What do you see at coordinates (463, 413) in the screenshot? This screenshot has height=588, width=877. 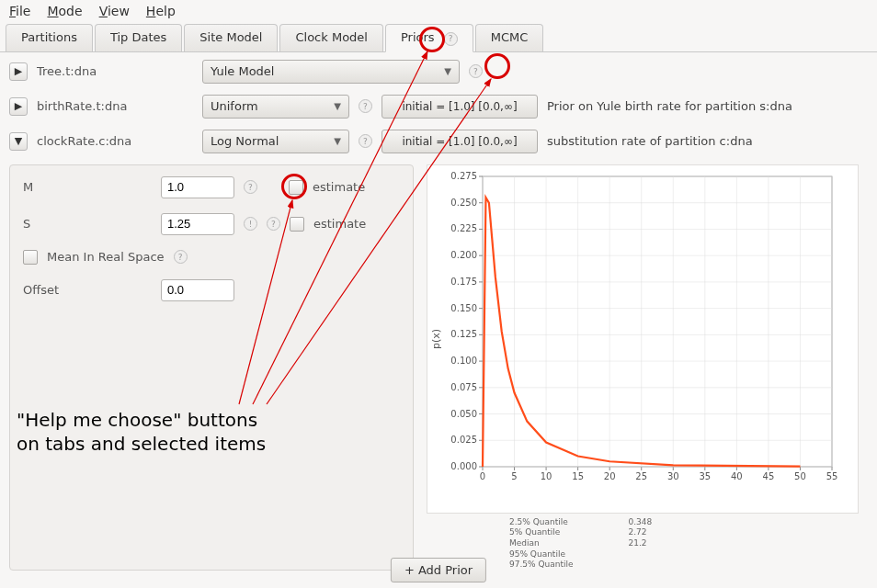 I see `svg-text: 0.050` at bounding box center [463, 413].